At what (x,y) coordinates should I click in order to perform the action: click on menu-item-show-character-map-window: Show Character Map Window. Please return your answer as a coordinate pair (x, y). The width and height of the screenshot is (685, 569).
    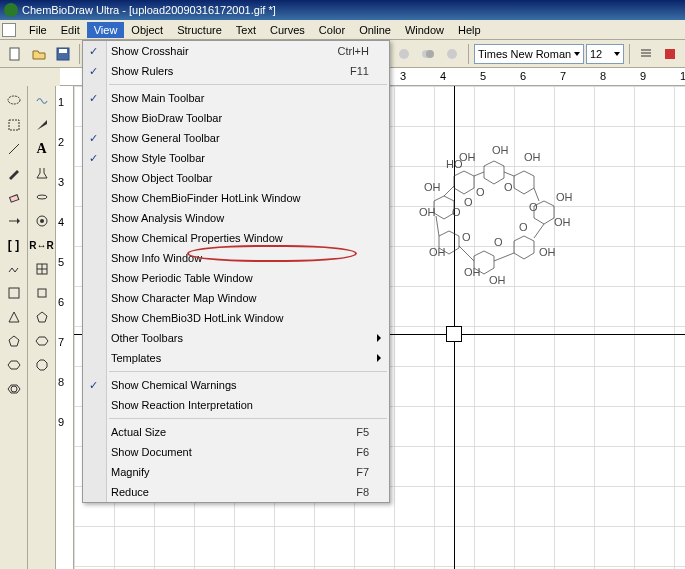
    Looking at the image, I should click on (236, 298).